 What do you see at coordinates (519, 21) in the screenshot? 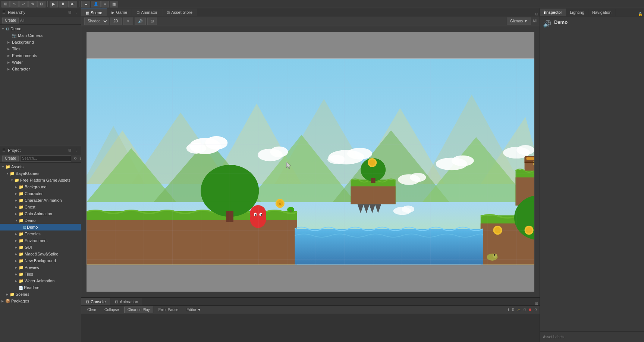
I see `gizmos-btn: Gizmos ▼` at bounding box center [519, 21].